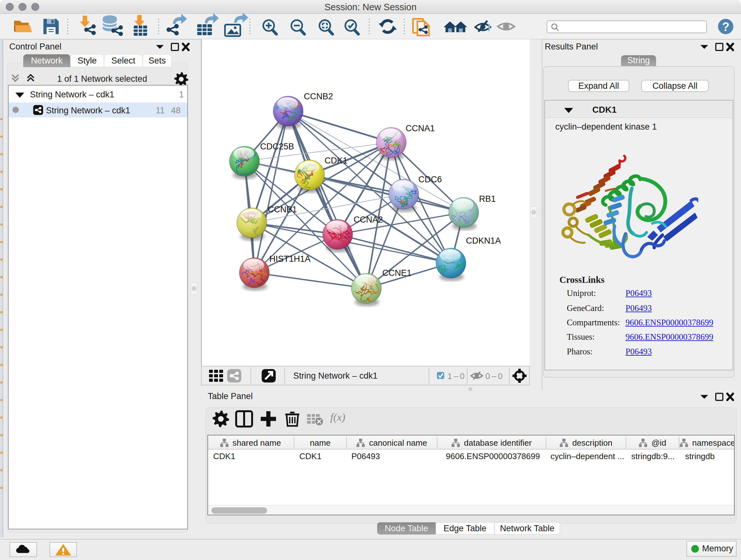  Describe the element at coordinates (487, 199) in the screenshot. I see `svg-text: RB1` at that location.